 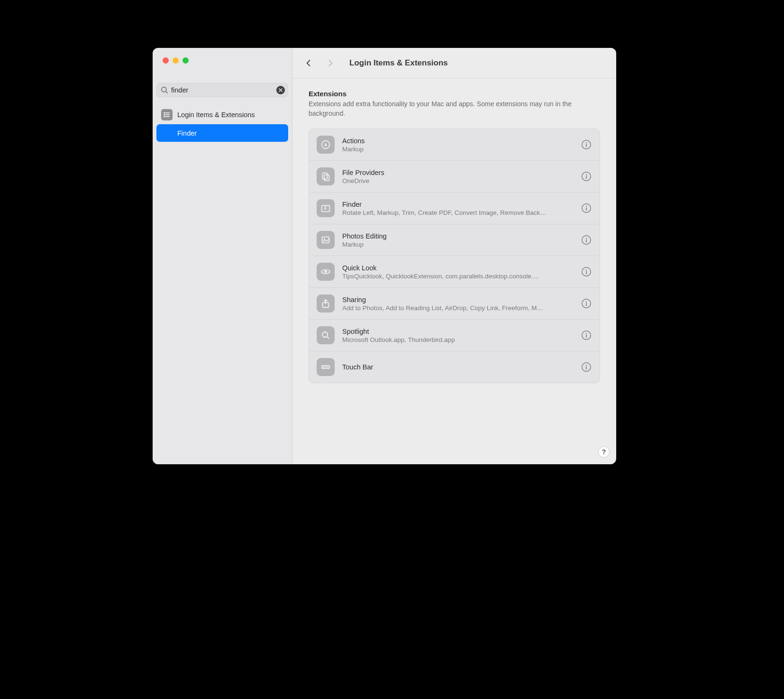 What do you see at coordinates (458, 141) in the screenshot?
I see `extension-name: Actions` at bounding box center [458, 141].